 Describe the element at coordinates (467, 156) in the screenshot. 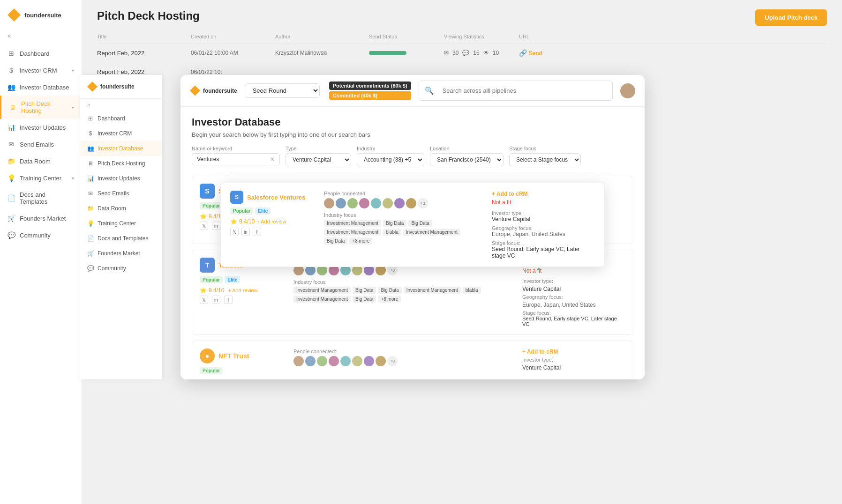

I see `filter-location: Location San Francisco (2540)` at that location.